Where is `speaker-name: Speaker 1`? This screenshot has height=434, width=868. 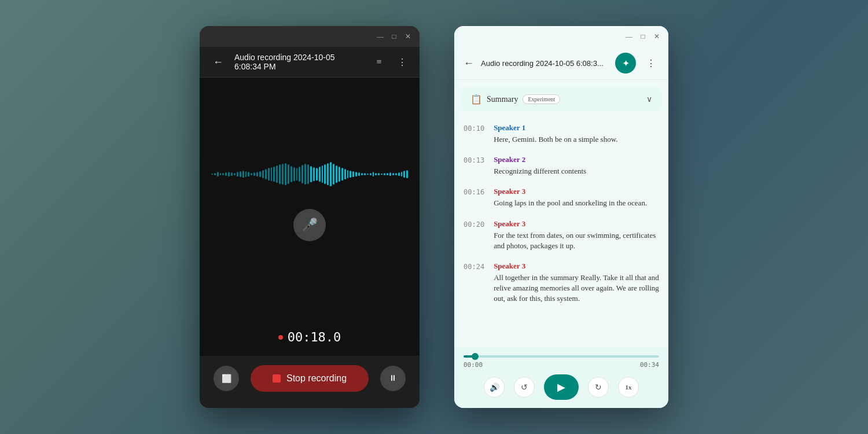
speaker-name: Speaker 1 is located at coordinates (576, 128).